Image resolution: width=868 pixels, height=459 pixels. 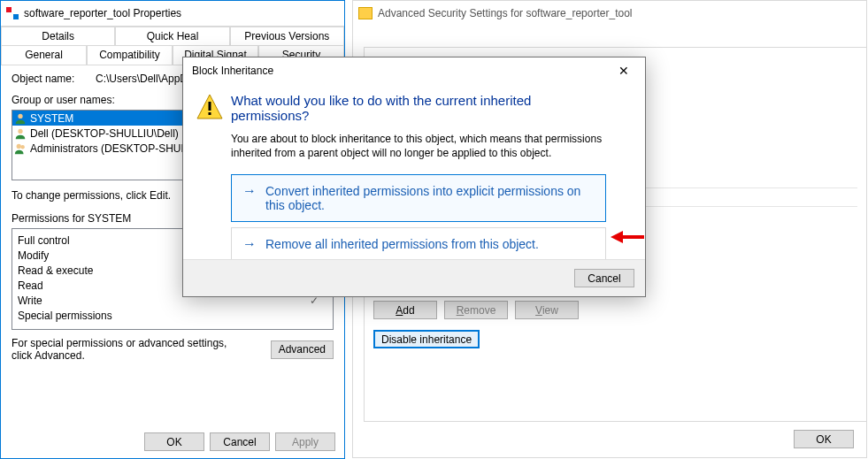 I want to click on remove-permissions-option: → Remove all inherited permissions from …, so click(x=419, y=244).